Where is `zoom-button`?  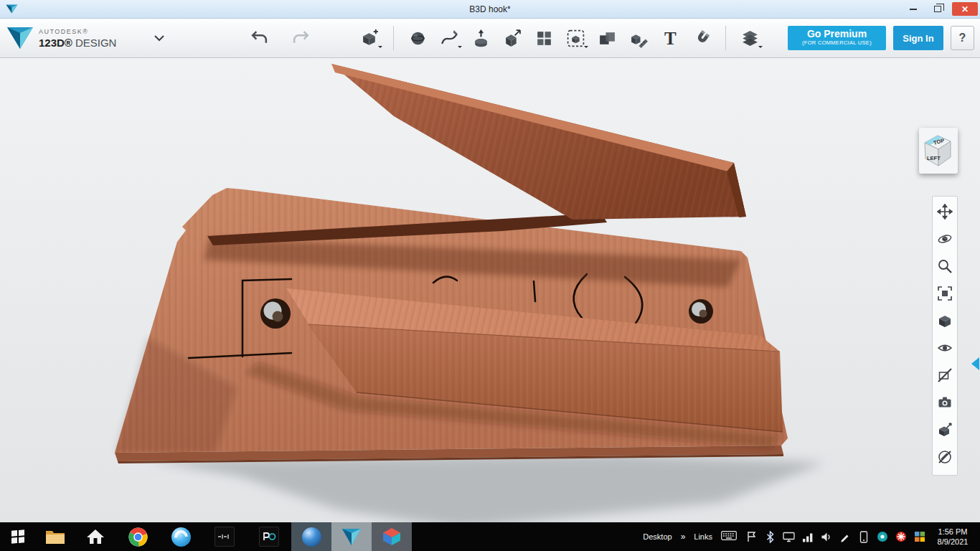
zoom-button is located at coordinates (945, 266).